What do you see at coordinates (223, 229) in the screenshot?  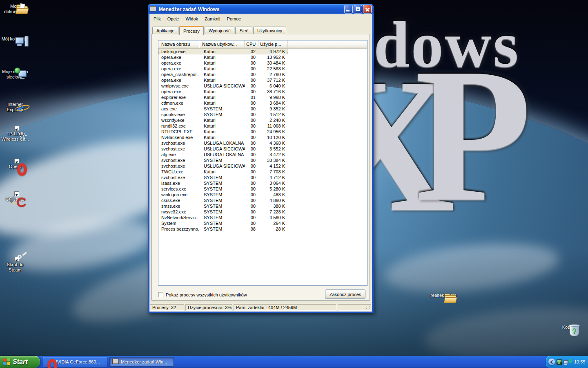 I see `process-row: Proces bezczynno... SYSTEM 98 28 K` at bounding box center [223, 229].